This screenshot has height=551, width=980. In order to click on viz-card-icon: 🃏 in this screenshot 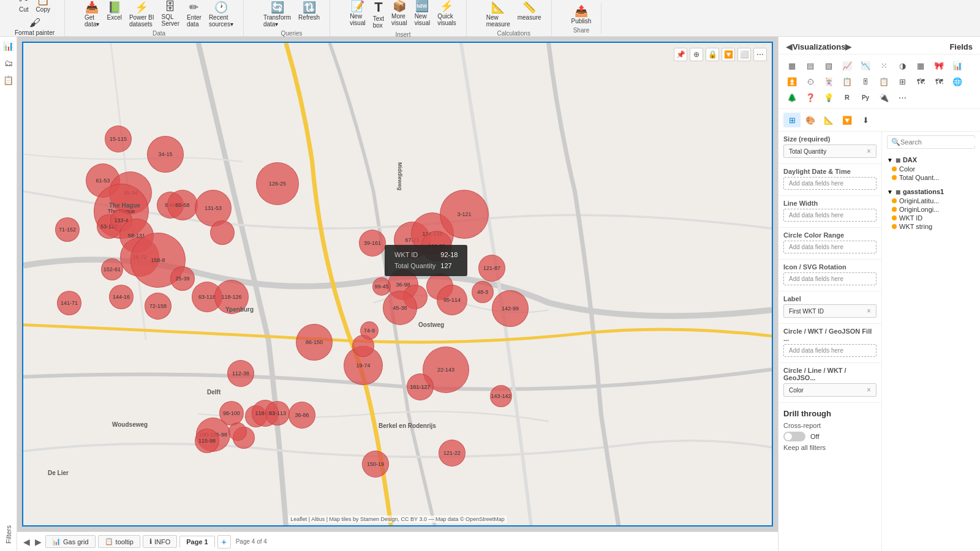, I will do `click(829, 81)`.